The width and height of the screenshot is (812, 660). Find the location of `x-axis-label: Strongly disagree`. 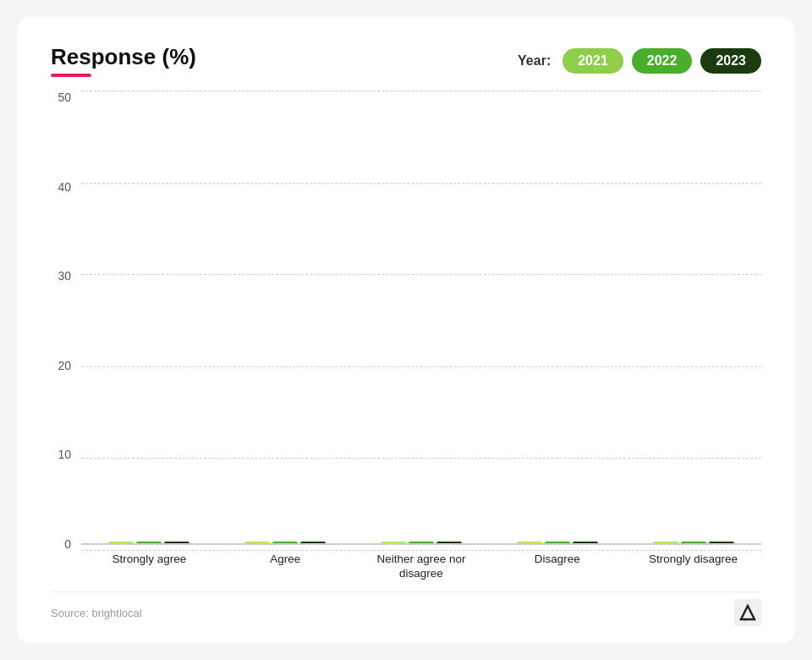

x-axis-label: Strongly disagree is located at coordinates (694, 567).